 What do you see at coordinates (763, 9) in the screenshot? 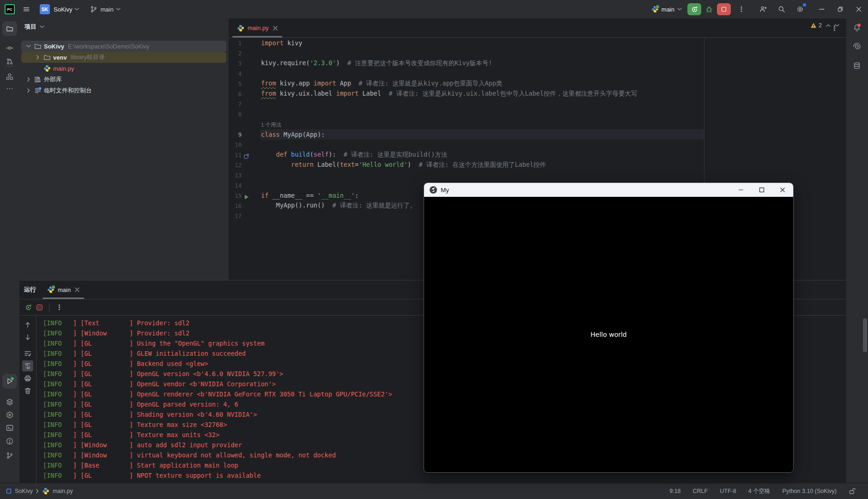
I see `code-with-me-icon` at bounding box center [763, 9].